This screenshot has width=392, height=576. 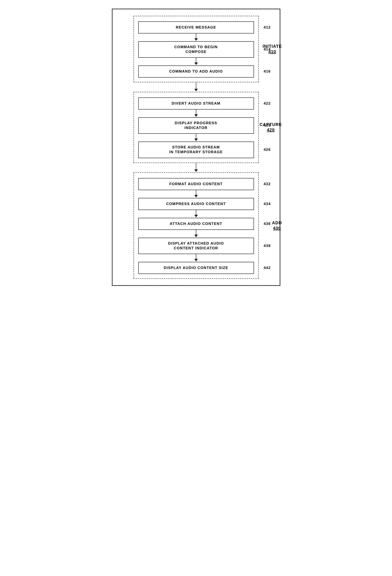 I want to click on box-compress-audio-content: COMPRESS AUDIO CONTENT 434, so click(x=196, y=204).